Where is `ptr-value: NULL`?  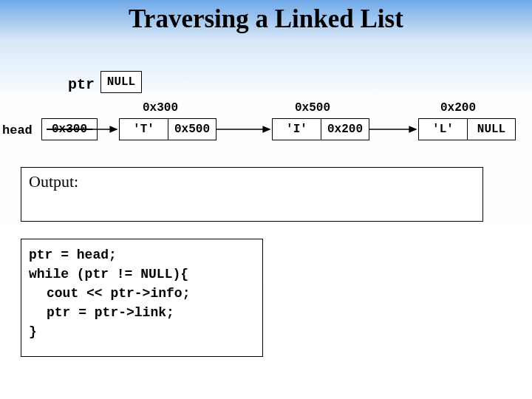
ptr-value: NULL is located at coordinates (121, 82).